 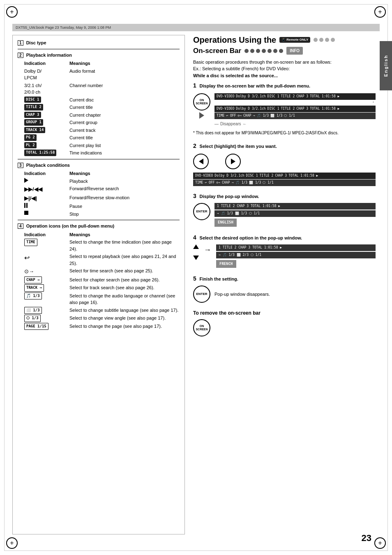 What do you see at coordinates (30, 145) in the screenshot?
I see `pl-badge: PL 2` at bounding box center [30, 145].